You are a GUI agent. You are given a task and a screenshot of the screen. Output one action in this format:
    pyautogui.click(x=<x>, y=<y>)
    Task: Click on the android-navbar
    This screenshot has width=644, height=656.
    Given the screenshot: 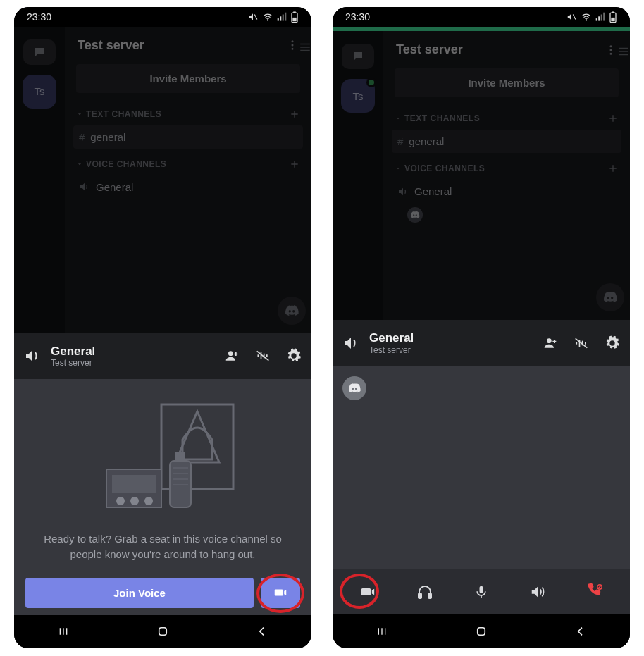 What is the action you would take?
    pyautogui.click(x=163, y=631)
    